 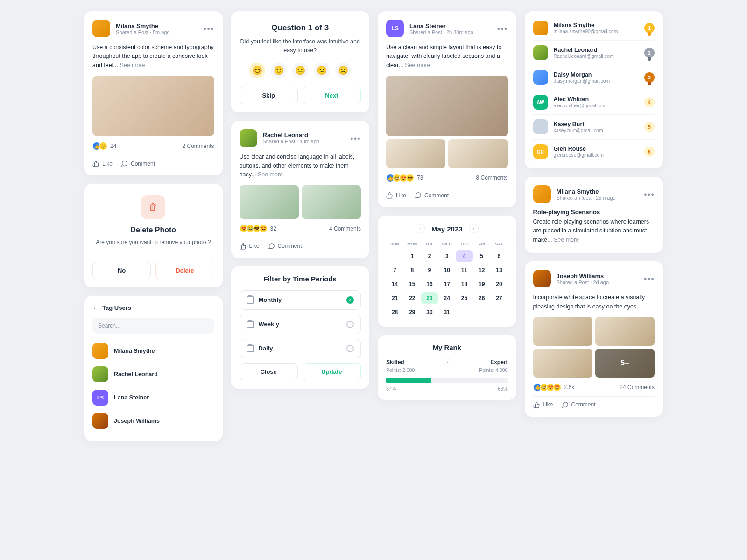 I want to click on calendar-day: 19, so click(x=482, y=284).